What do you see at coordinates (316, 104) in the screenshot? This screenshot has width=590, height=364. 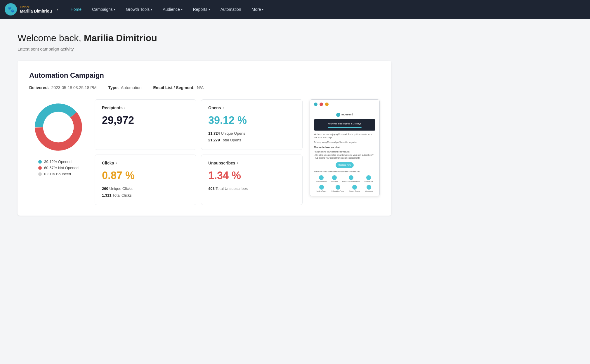 I see `titlebar-dot-teal` at bounding box center [316, 104].